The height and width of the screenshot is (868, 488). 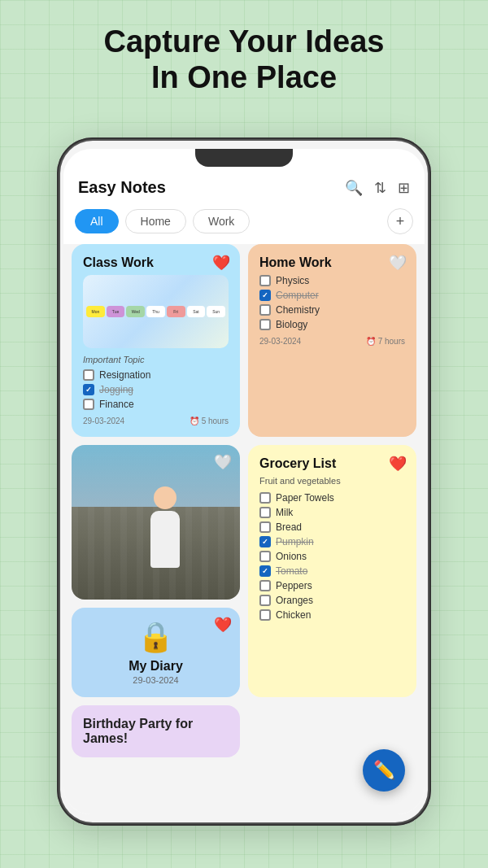 What do you see at coordinates (354, 188) in the screenshot?
I see `search-icon: 🔍` at bounding box center [354, 188].